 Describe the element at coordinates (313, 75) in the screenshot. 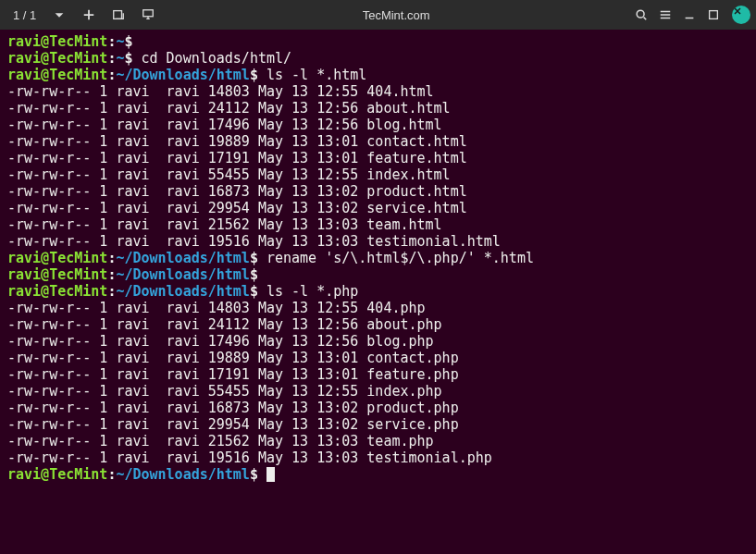

I see `prompt-command: ls -l *.html` at that location.